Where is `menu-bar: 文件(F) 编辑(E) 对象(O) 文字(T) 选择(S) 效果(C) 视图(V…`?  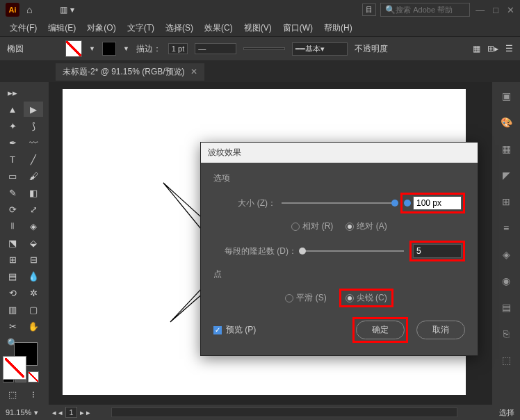
menu-bar: 文件(F) 编辑(E) 对象(O) 文字(T) 选择(S) 效果(C) 视图(V… is located at coordinates (260, 28).